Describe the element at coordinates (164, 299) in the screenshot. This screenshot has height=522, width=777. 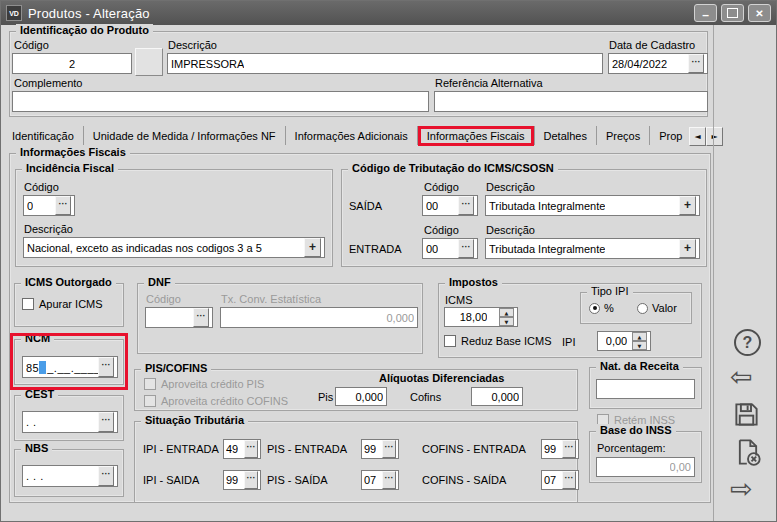
I see `dnf-codigo-label: Código` at that location.